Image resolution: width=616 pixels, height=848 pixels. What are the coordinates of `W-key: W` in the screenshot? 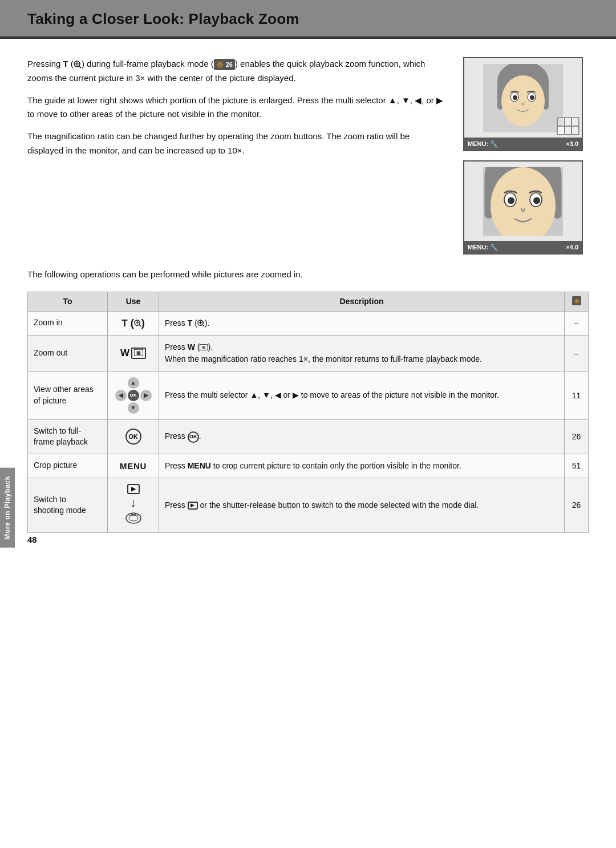 It's located at (125, 353).